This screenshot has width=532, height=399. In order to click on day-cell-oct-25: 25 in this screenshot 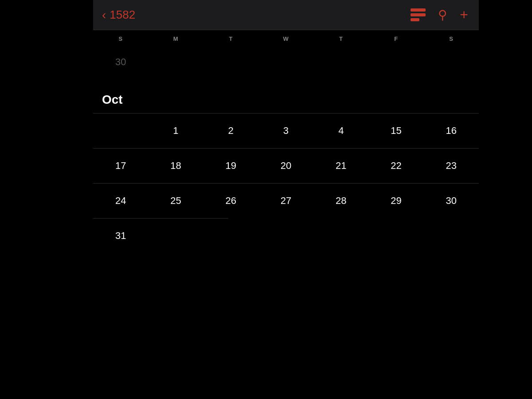, I will do `click(176, 201)`.